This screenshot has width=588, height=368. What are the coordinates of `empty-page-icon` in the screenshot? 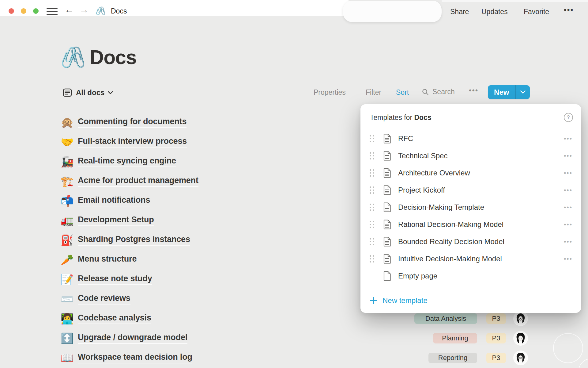 It's located at (387, 276).